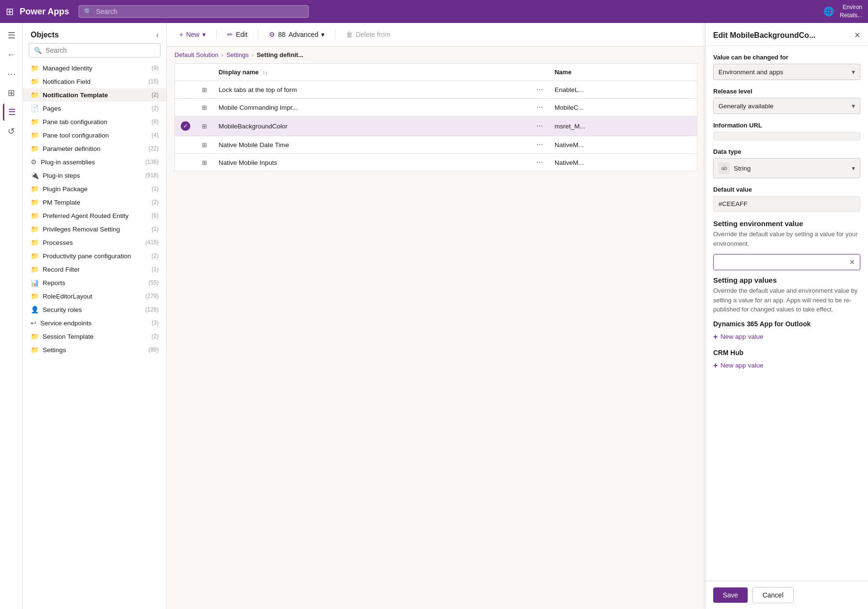  What do you see at coordinates (95, 50) in the screenshot?
I see `sidebar-search-box: 🔍` at bounding box center [95, 50].